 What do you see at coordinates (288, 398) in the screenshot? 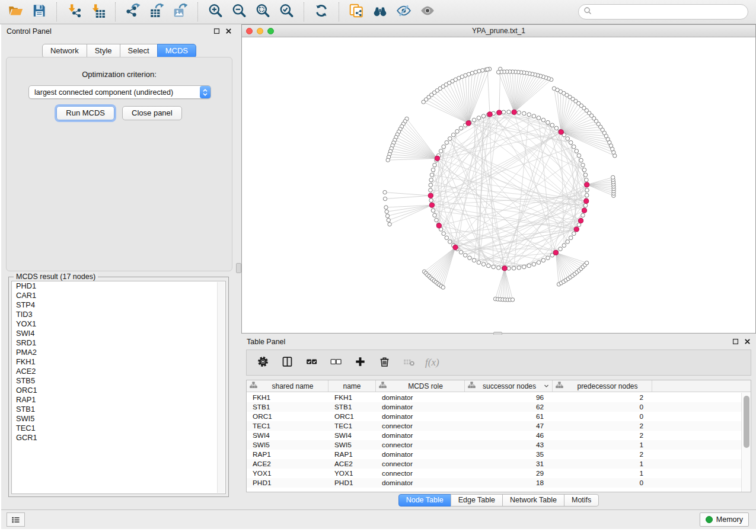
I see `cell-shared-name: FKH1` at bounding box center [288, 398].